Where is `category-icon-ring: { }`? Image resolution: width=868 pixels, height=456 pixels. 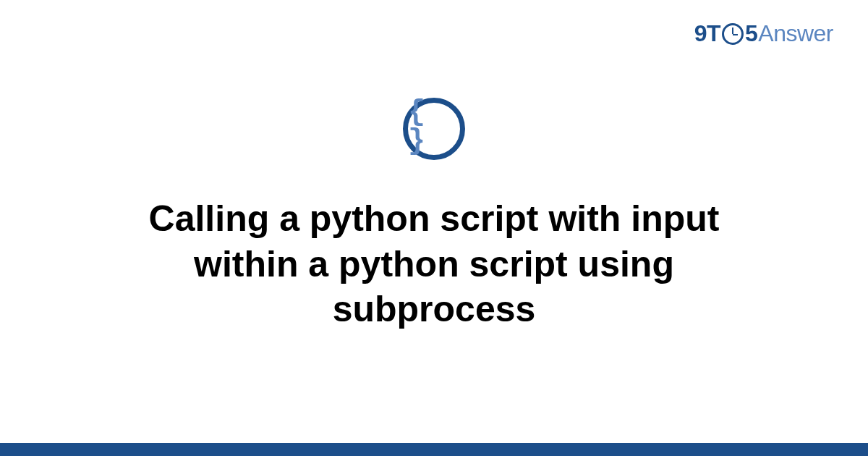
category-icon-ring: { } is located at coordinates (434, 129).